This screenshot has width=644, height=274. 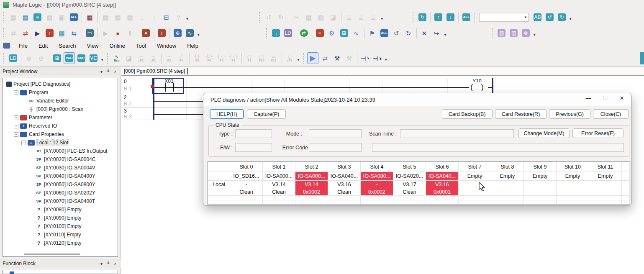 What do you see at coordinates (498, 147) in the screenshot?
I see `status-message-input` at bounding box center [498, 147].